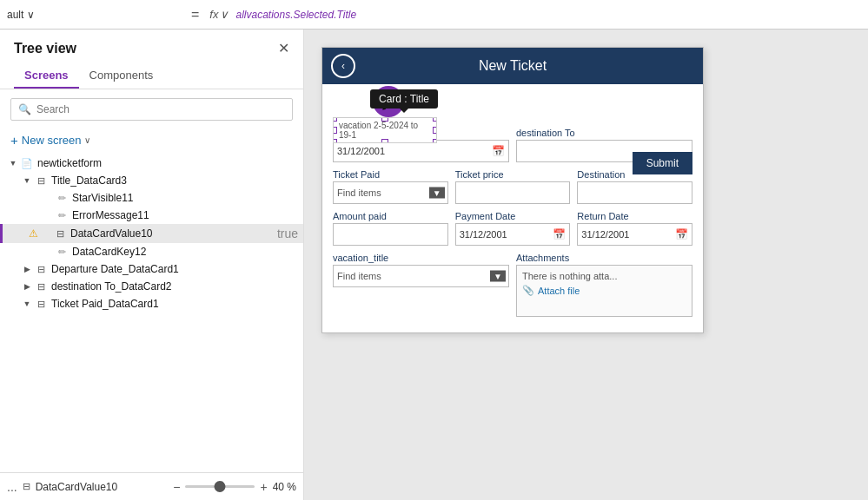  I want to click on tree-label-destination-to: destination To_DataCard2, so click(177, 286).